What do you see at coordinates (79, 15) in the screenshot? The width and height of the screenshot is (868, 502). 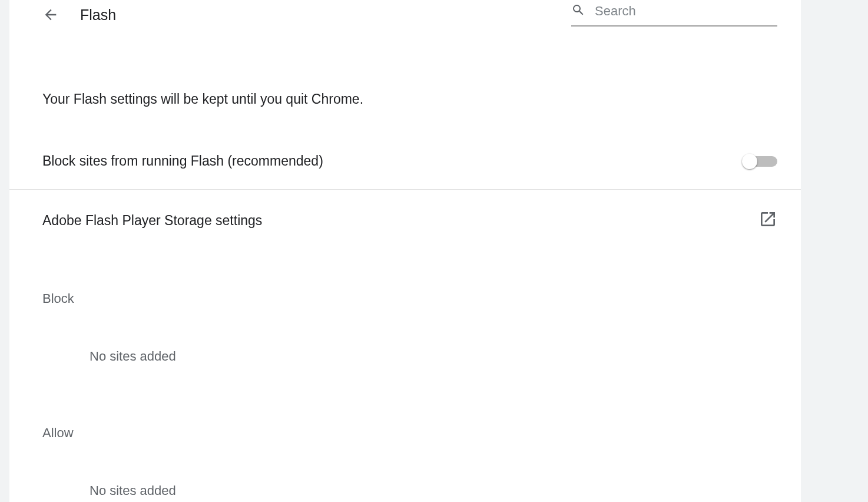 I see `header-left: Flash` at bounding box center [79, 15].